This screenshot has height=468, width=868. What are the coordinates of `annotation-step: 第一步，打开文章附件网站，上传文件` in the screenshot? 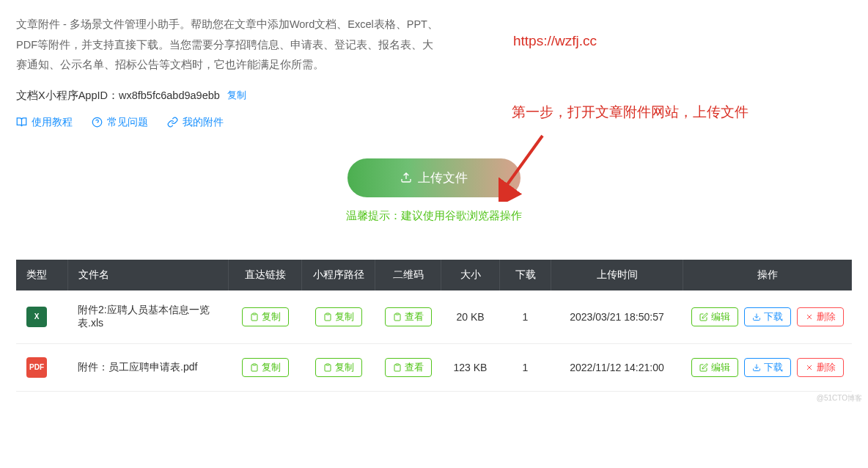 It's located at (630, 112).